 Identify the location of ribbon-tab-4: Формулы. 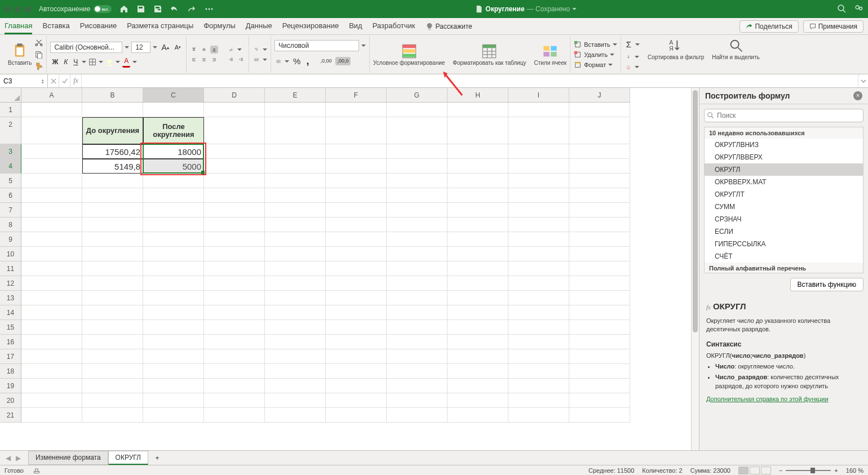
(220, 26).